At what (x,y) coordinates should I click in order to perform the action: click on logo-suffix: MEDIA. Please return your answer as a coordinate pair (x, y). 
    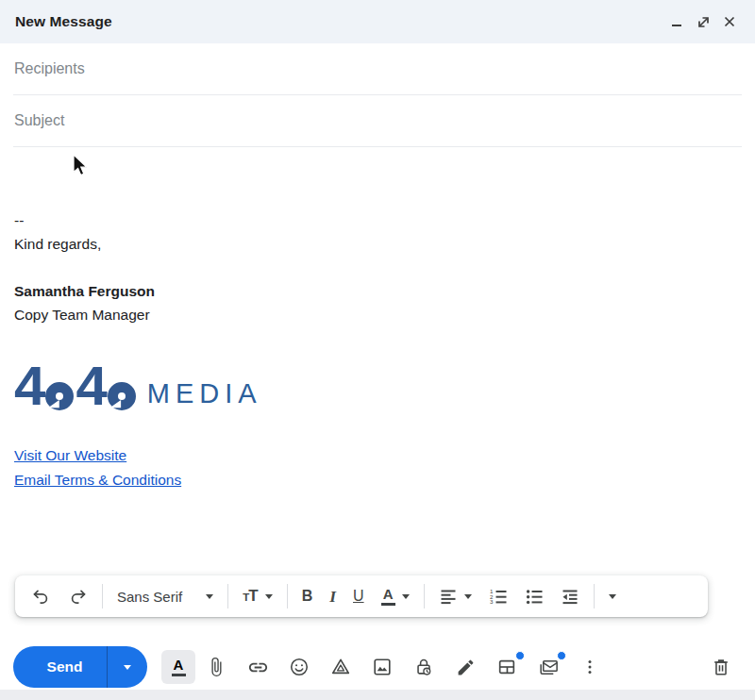
    Looking at the image, I should click on (205, 396).